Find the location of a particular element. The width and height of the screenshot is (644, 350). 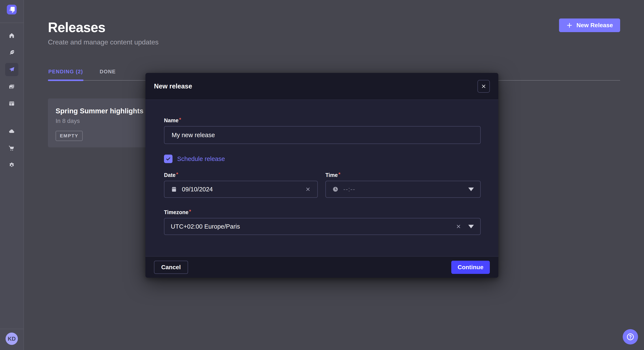

sidebar-item-home is located at coordinates (12, 35).